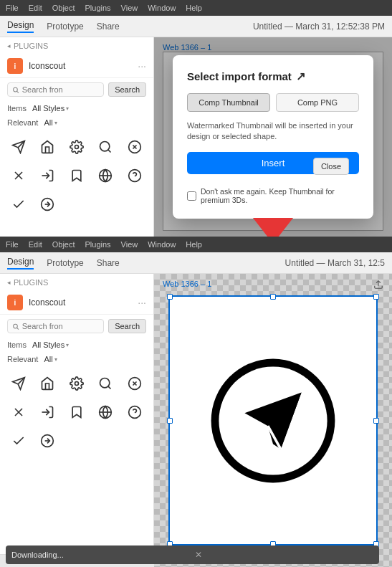 This screenshot has width=392, height=567. Describe the element at coordinates (77, 46) in the screenshot. I see `plugins-header-top: ◂ PLUGINS` at that location.